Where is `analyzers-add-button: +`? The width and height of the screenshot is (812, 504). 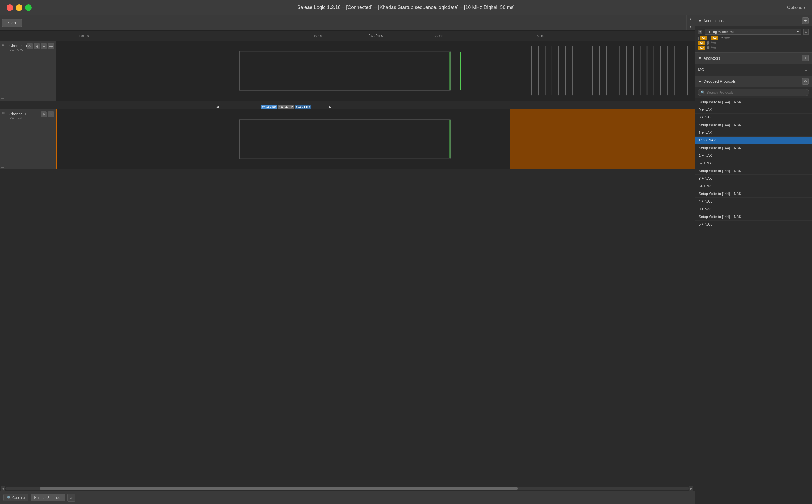
analyzers-add-button: + is located at coordinates (806, 58).